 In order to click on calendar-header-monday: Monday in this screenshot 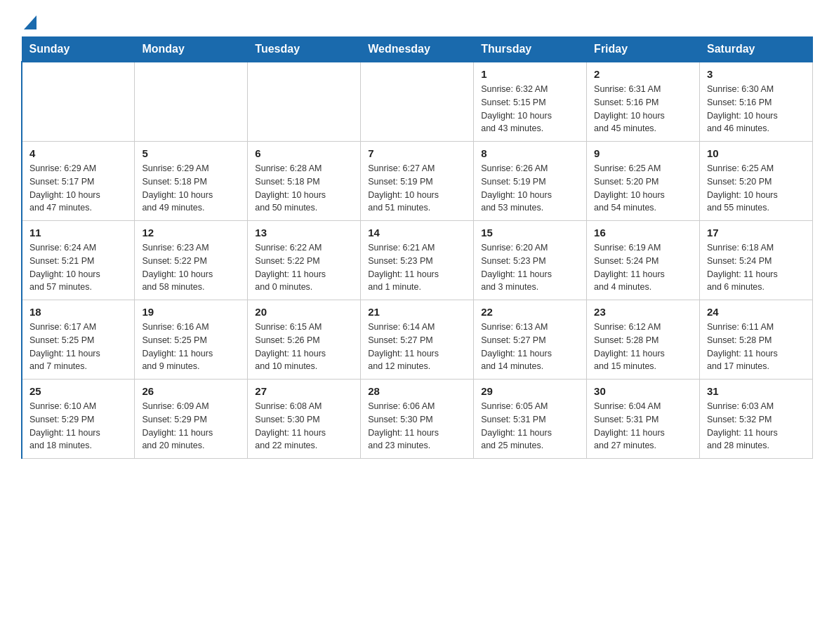, I will do `click(191, 50)`.